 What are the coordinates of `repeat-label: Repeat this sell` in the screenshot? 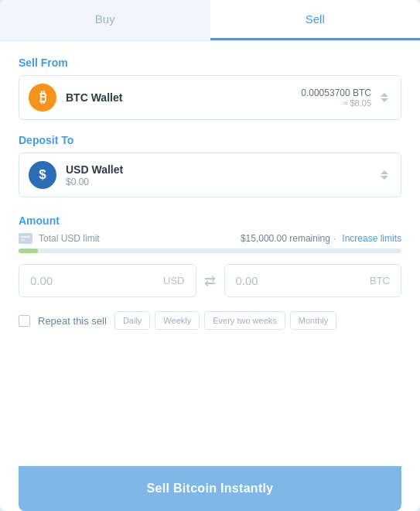 It's located at (73, 321).